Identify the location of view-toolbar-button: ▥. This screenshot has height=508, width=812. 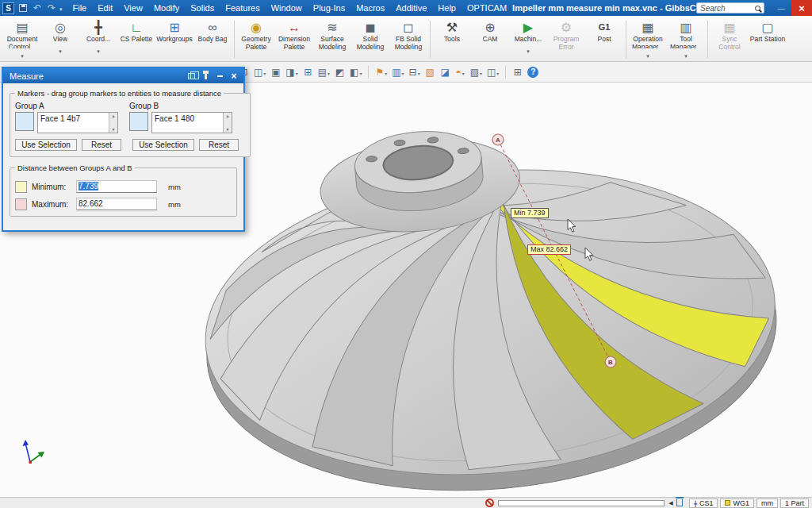
(398, 72).